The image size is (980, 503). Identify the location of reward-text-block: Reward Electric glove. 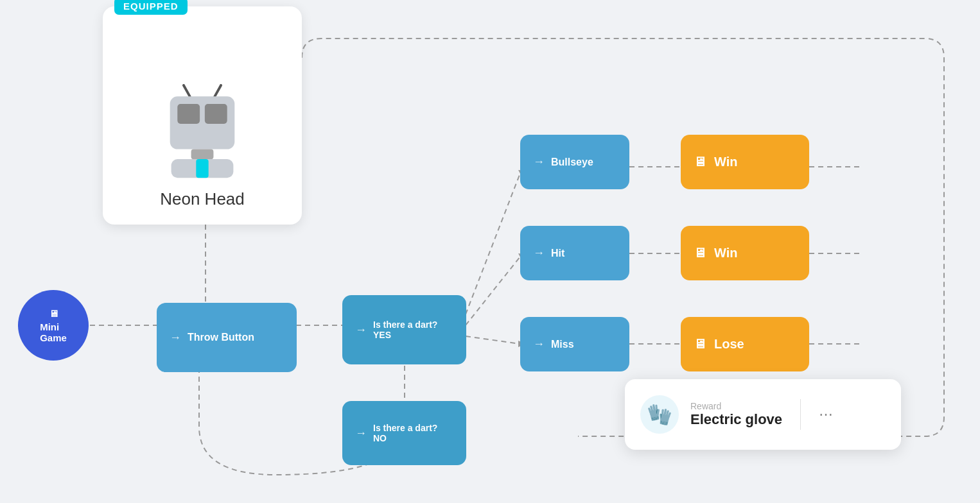
(736, 414).